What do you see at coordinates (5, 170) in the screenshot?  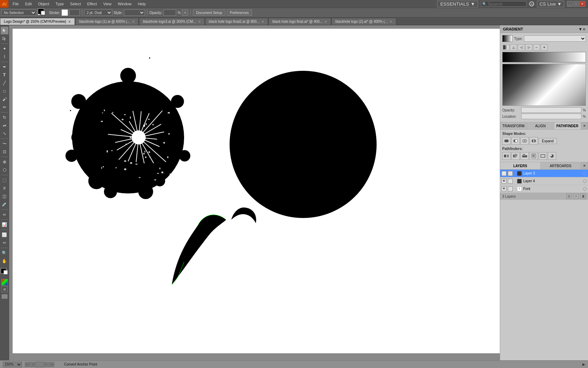 I see `live-paint-tool: ⬡` at bounding box center [5, 170].